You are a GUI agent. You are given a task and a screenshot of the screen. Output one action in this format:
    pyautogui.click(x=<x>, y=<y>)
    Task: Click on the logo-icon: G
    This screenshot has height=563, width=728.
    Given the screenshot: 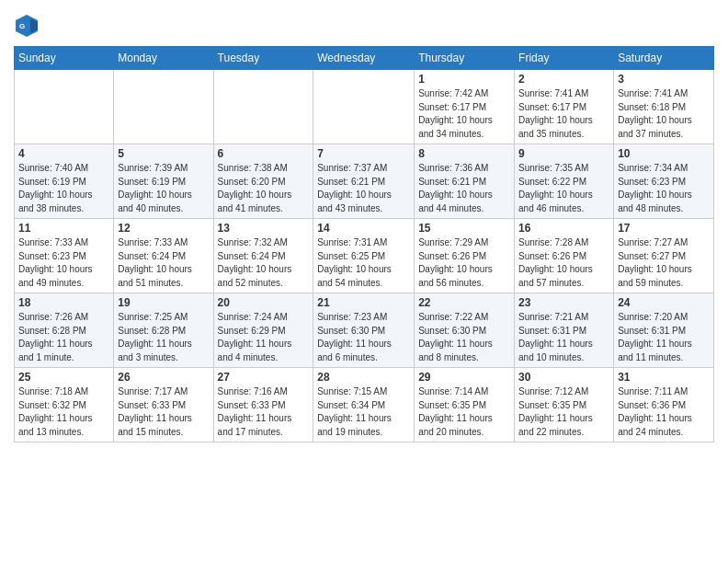 What is the action you would take?
    pyautogui.click(x=27, y=26)
    